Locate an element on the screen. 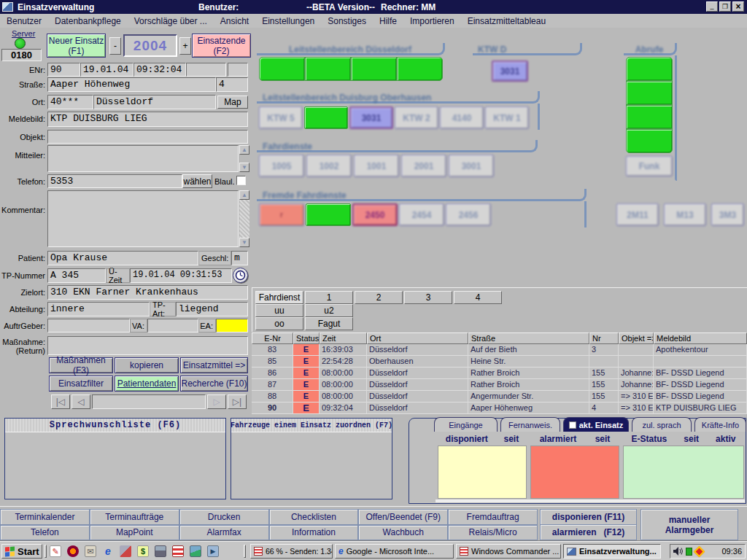  sub-button-fagut: Fagut is located at coordinates (329, 324).